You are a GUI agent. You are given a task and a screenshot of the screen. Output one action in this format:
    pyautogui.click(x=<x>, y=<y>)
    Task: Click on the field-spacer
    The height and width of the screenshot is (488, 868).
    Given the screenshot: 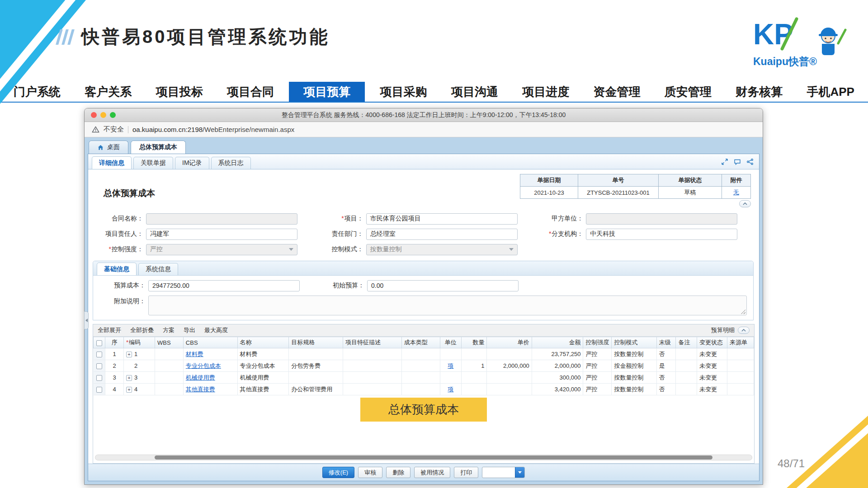 What is the action you would take?
    pyautogui.click(x=643, y=249)
    